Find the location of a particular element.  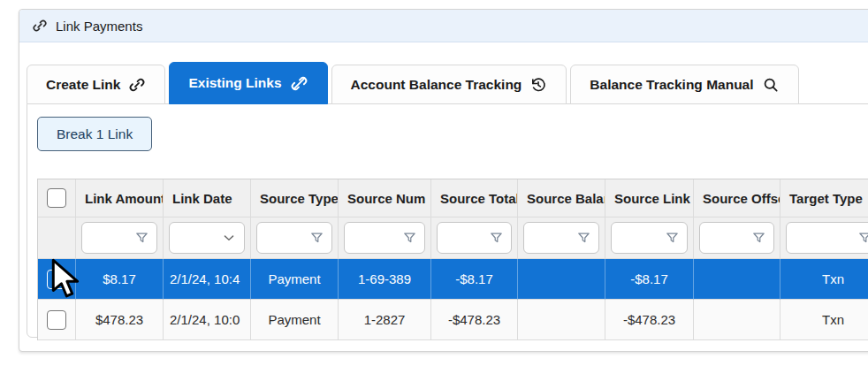

column-header-source-type: Source Type is located at coordinates (295, 198).